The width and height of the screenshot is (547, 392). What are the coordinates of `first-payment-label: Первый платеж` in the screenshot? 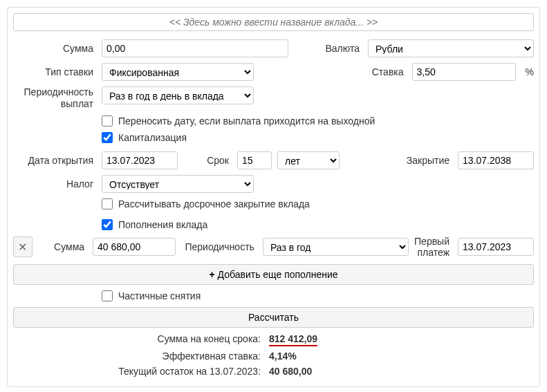 It's located at (433, 248).